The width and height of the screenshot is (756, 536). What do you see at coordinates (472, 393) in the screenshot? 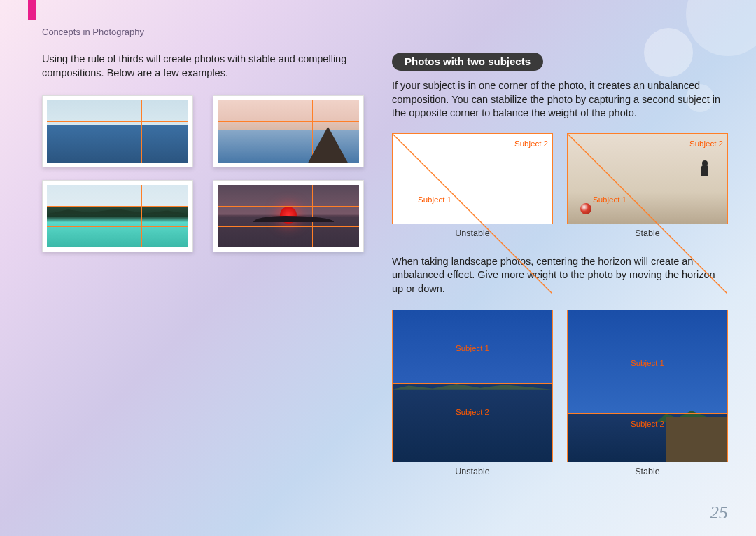
I see `landscape-unstable: Subject 1 Subject 2 Unstable` at bounding box center [472, 393].